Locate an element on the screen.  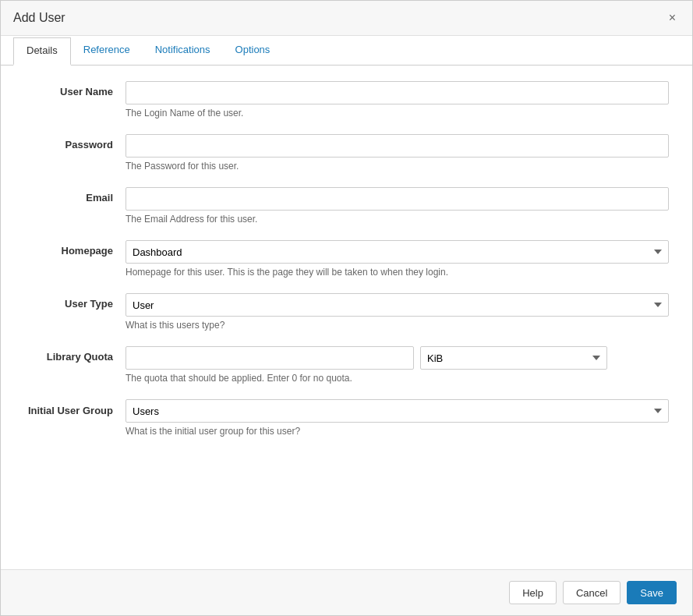
username-label: User Name is located at coordinates (75, 89).